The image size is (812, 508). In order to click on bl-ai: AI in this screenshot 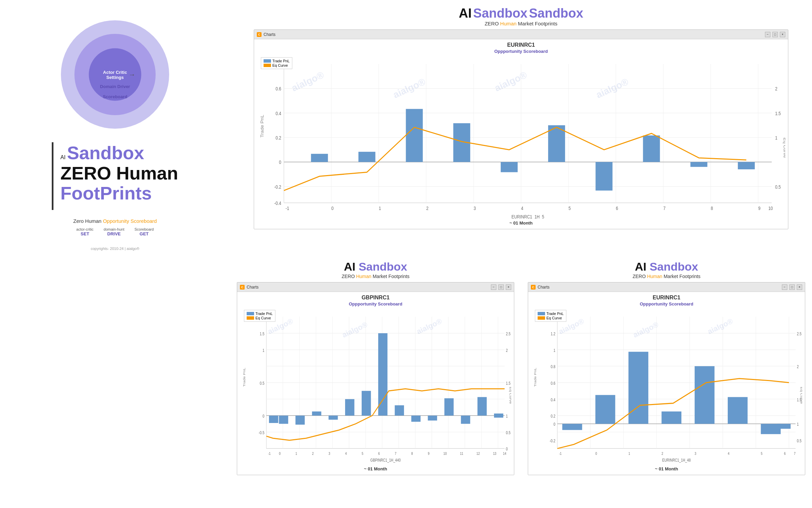, I will do `click(351, 267)`.